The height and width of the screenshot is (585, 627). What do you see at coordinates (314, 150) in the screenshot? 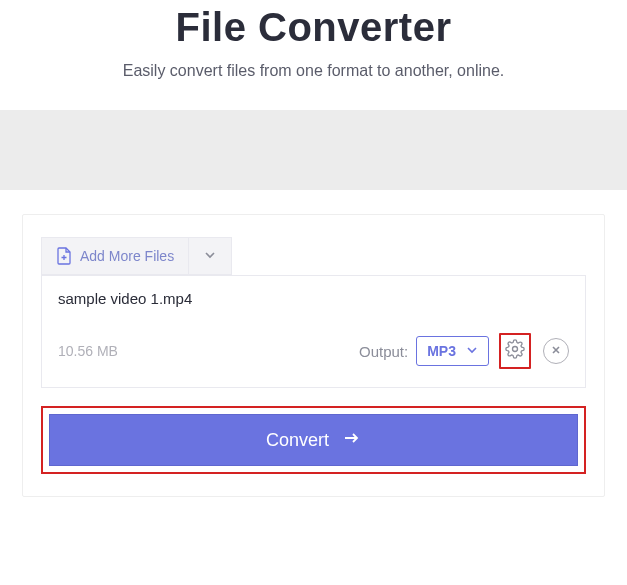
I see `ad-banner` at bounding box center [314, 150].